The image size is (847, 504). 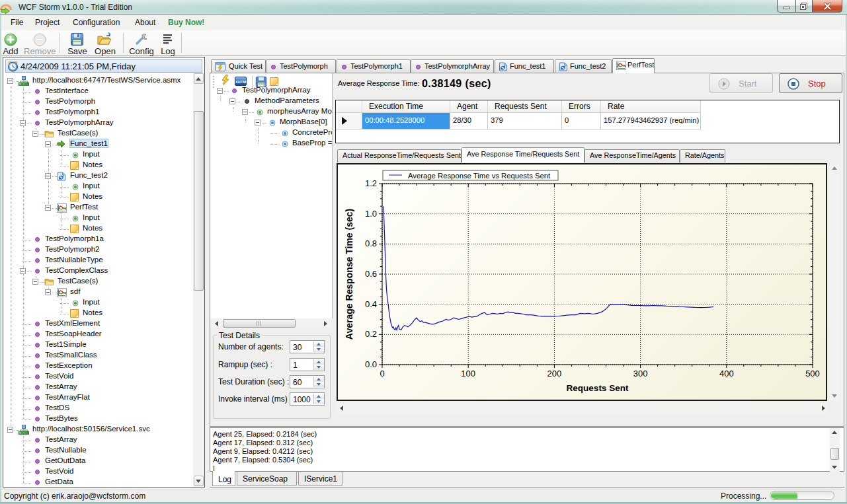 I want to click on svg-text: 200, so click(x=555, y=374).